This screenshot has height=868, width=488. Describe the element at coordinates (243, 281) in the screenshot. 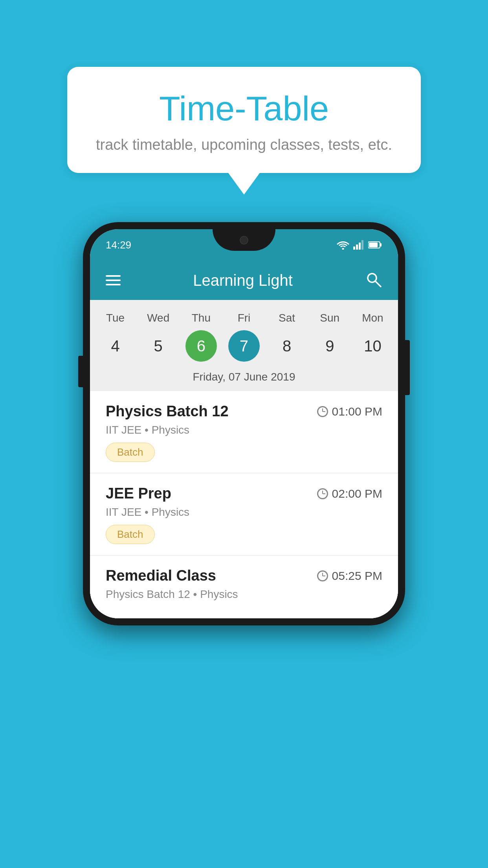

I see `app-bar-title: Learning Light` at that location.